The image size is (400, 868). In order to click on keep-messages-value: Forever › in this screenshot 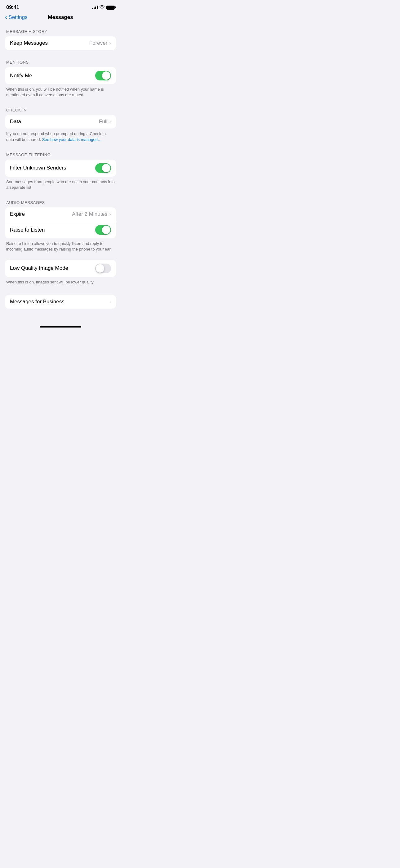, I will do `click(100, 43)`.